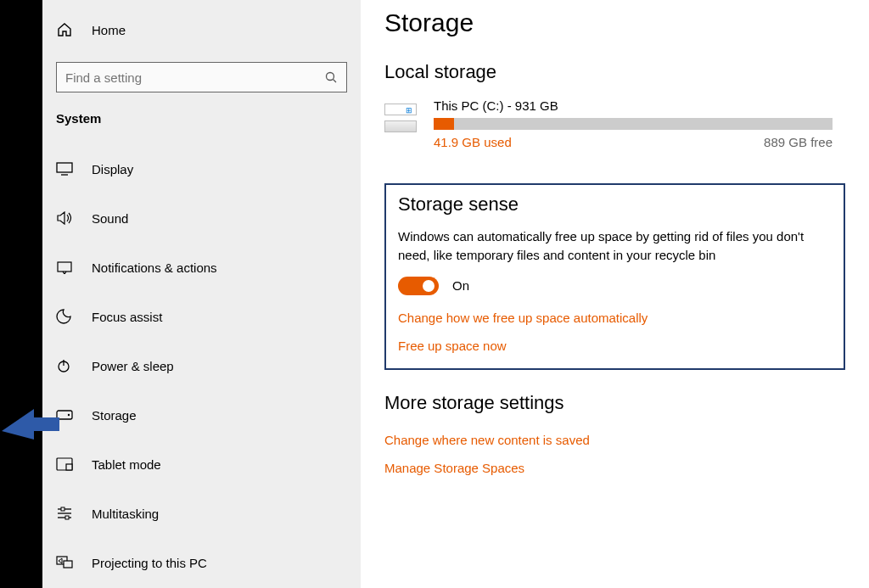  I want to click on notifications-icon, so click(65, 267).